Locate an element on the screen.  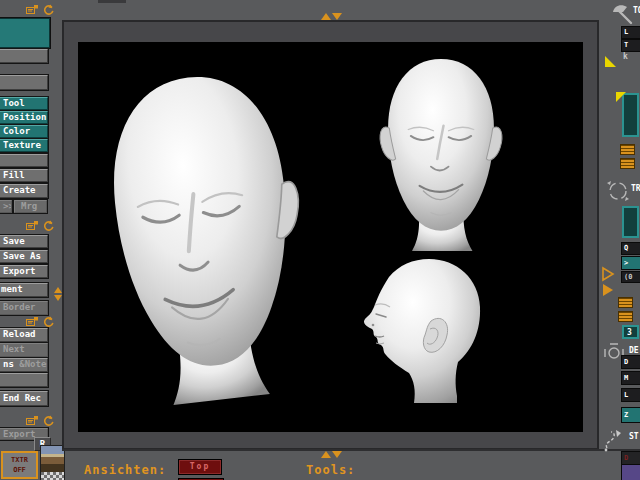
texture-checker-strip is located at coordinates (52, 476).